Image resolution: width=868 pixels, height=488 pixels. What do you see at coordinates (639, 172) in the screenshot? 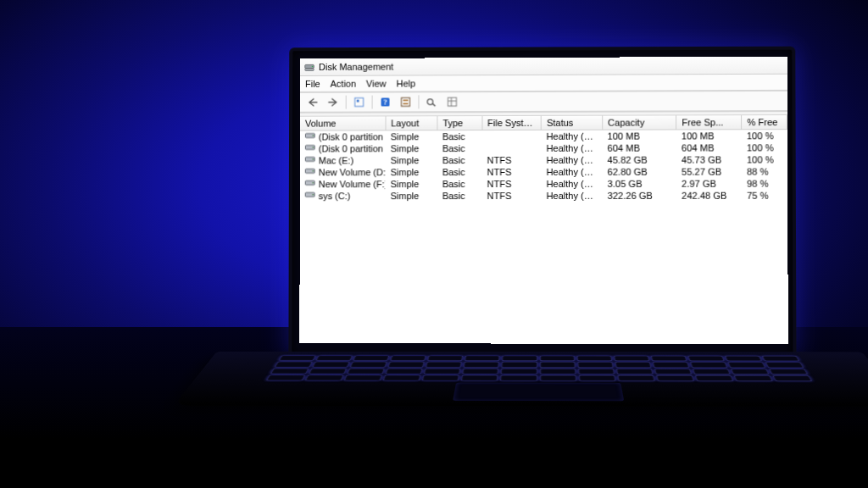
I see `cell-capacity: 62.80 GB` at bounding box center [639, 172].